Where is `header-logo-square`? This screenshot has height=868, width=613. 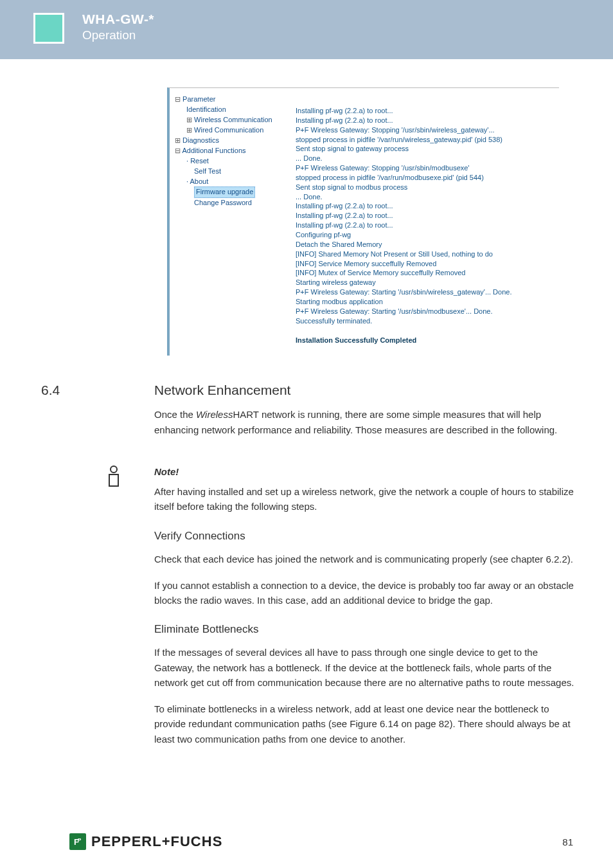 header-logo-square is located at coordinates (49, 28).